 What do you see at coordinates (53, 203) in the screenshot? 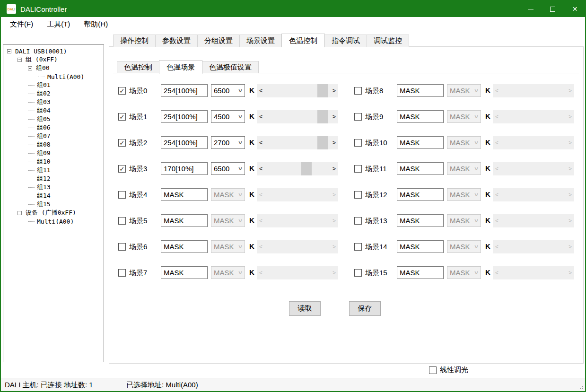
I see `device-tree: DALI USB(0001)组 (0xFF)组00Multi(A00)组01组0…` at bounding box center [53, 203].